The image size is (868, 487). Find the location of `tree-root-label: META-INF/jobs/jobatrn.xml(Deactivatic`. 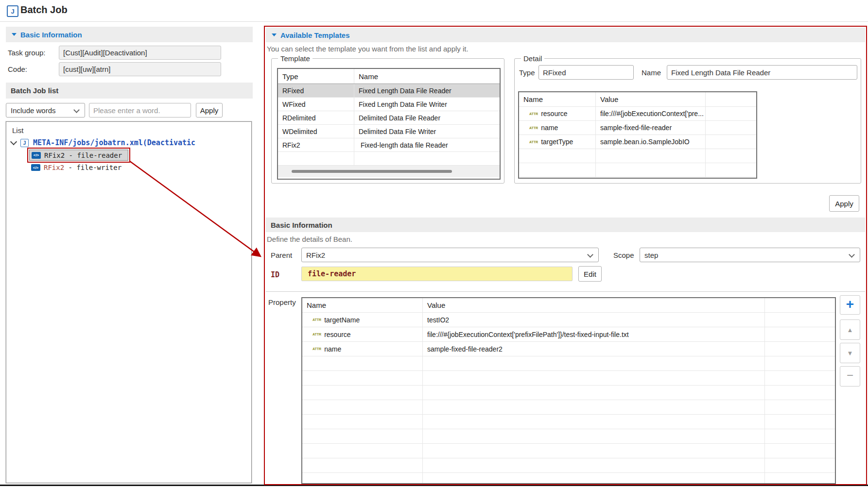

tree-root-label: META-INF/jobs/jobatrn.xml(Deactivatic is located at coordinates (114, 143).